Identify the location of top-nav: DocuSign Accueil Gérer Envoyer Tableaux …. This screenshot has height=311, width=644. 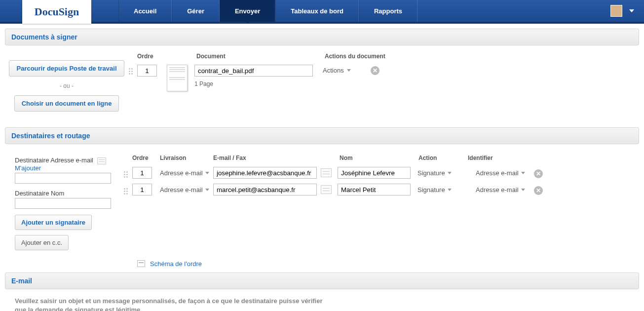
(322, 12).